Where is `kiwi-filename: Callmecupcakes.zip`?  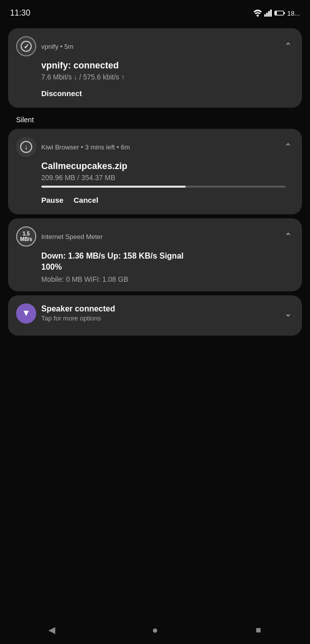 kiwi-filename: Callmecupcakes.zip is located at coordinates (155, 166).